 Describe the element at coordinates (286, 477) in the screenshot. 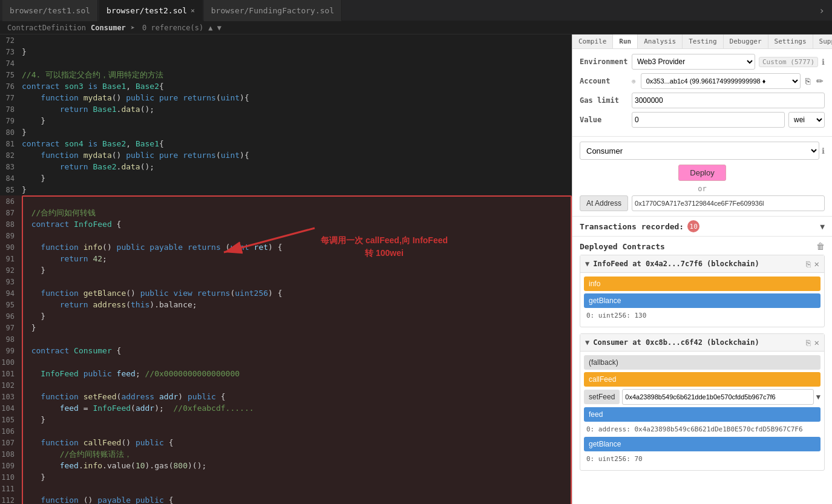

I see `line-110: 110 }` at that location.